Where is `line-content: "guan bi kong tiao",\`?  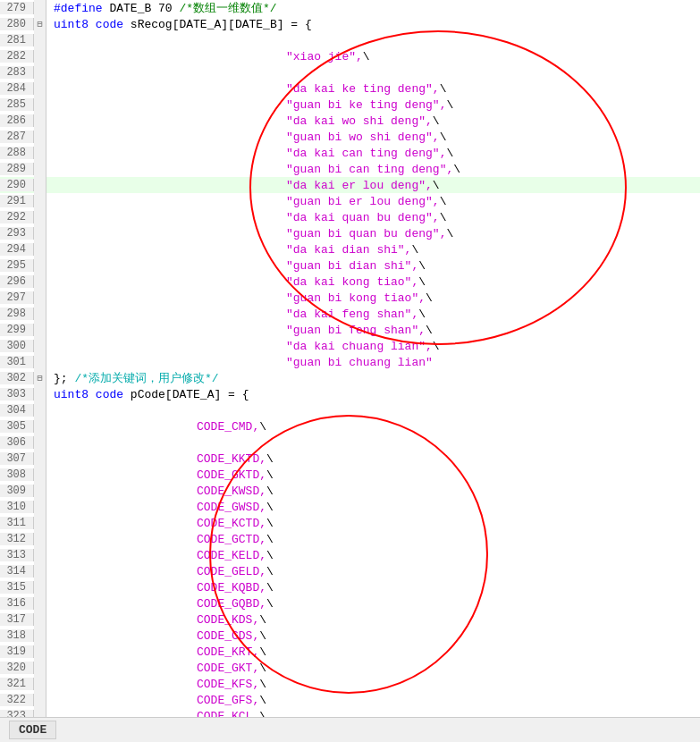
line-content: "guan bi kong tiao",\ is located at coordinates (374, 299).